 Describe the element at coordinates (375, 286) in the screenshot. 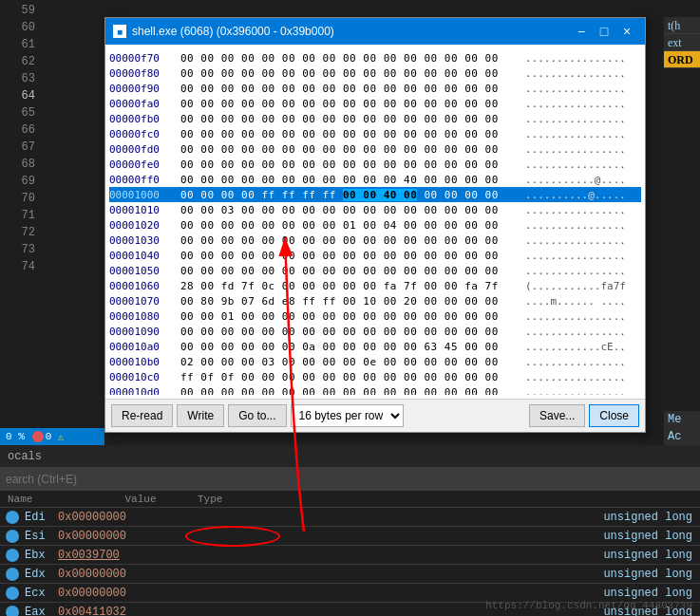

I see `hex-row: 0000106028 00 fd 7f 0c 00 00 00 00 00 fa…` at that location.